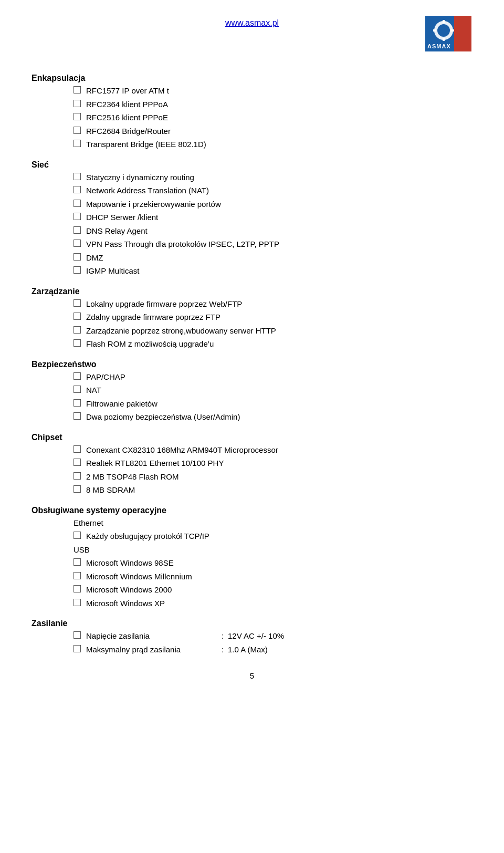 This screenshot has width=504, height=853. I want to click on power-value-2: 1.0 A (Max), so click(267, 650).